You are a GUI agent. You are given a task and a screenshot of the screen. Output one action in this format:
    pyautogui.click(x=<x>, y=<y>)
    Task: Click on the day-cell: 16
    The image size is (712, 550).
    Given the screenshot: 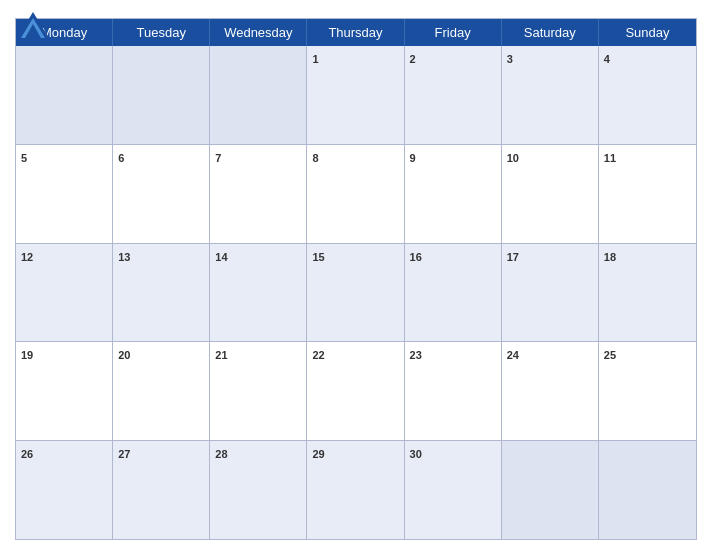 What is the action you would take?
    pyautogui.click(x=454, y=293)
    